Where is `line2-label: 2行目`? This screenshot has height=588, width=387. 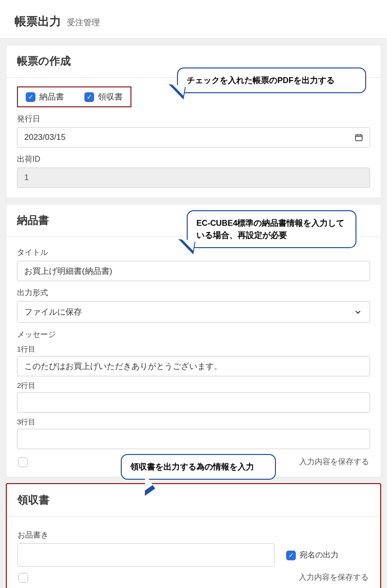
line2-label: 2行目 is located at coordinates (194, 386).